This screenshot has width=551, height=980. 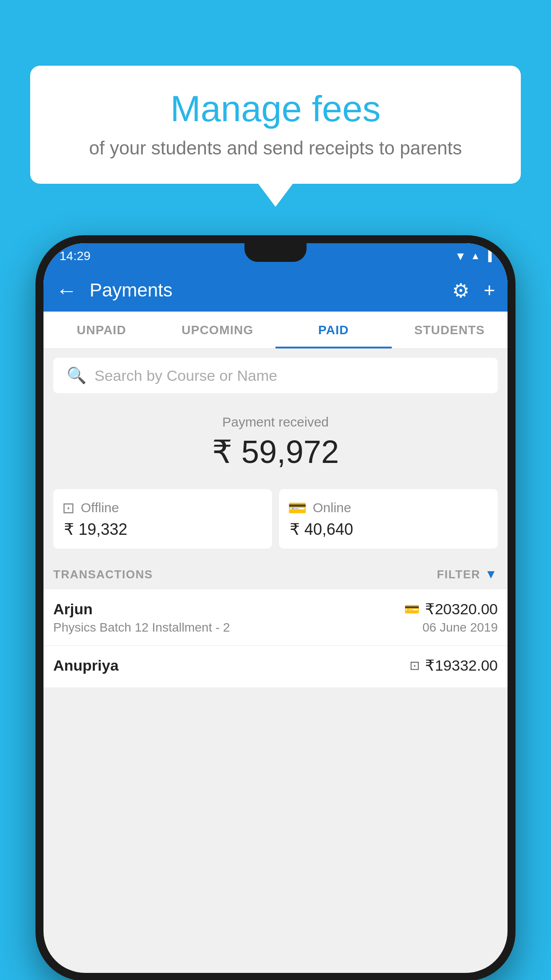 What do you see at coordinates (451, 609) in the screenshot?
I see `transaction-amount-wrap: 💳 ₹20320.00` at bounding box center [451, 609].